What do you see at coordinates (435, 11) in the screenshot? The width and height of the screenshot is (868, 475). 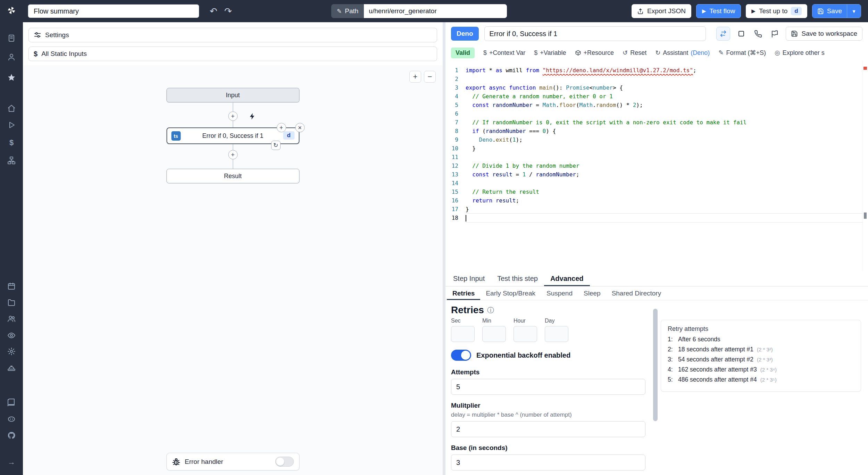 I see `path-input` at bounding box center [435, 11].